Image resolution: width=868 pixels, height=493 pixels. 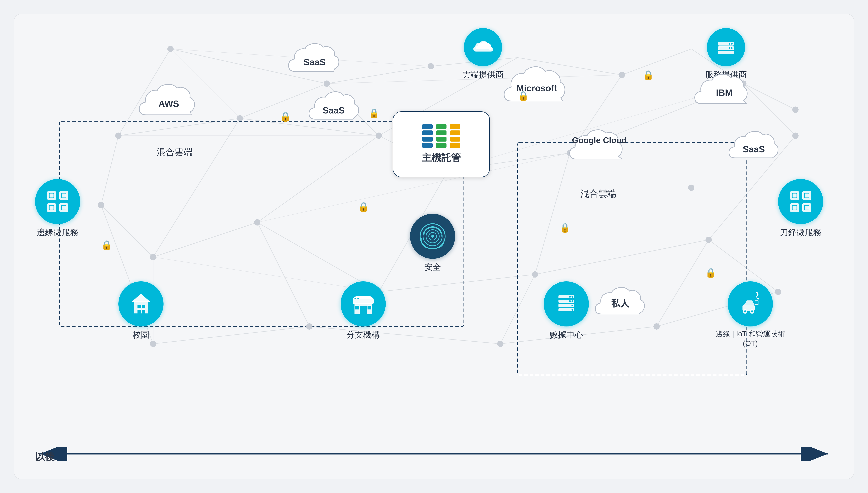 I want to click on edge-micro-right-icon, so click(x=801, y=202).